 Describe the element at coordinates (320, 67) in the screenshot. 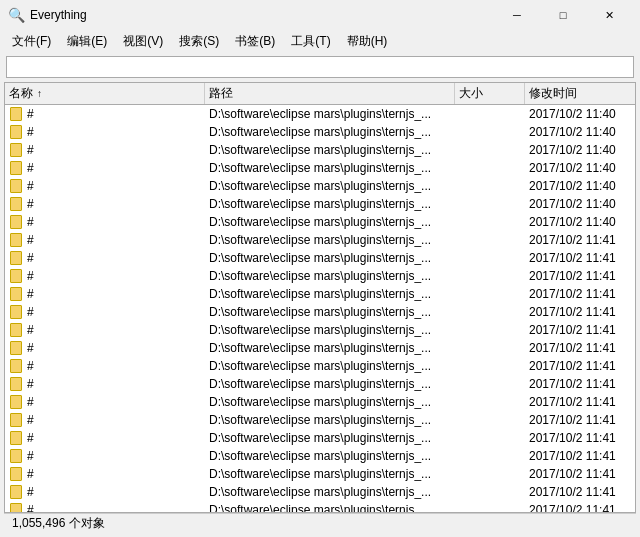

I see `search-input` at that location.